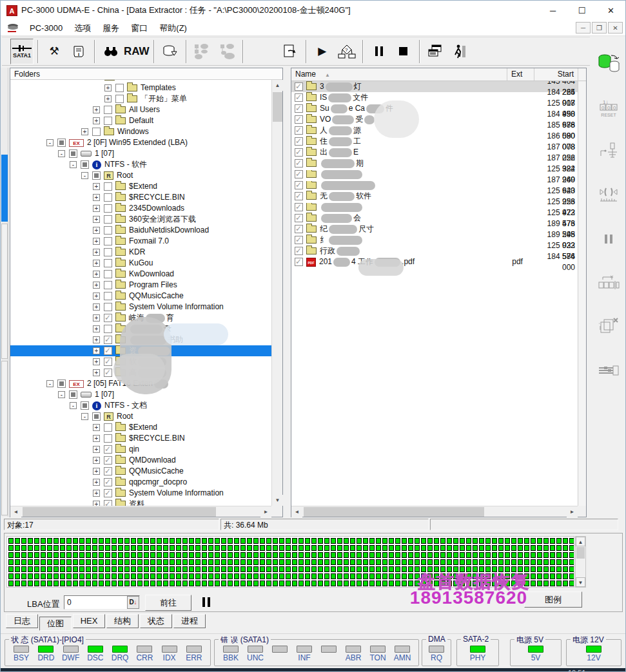 This screenshot has width=626, height=672. Describe the element at coordinates (141, 274) in the screenshot. I see `tree-row: +KwDownload` at that location.